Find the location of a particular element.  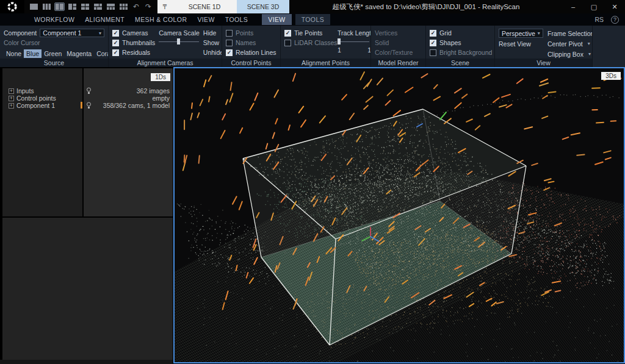

maximize-button: ▢ is located at coordinates (594, 7).